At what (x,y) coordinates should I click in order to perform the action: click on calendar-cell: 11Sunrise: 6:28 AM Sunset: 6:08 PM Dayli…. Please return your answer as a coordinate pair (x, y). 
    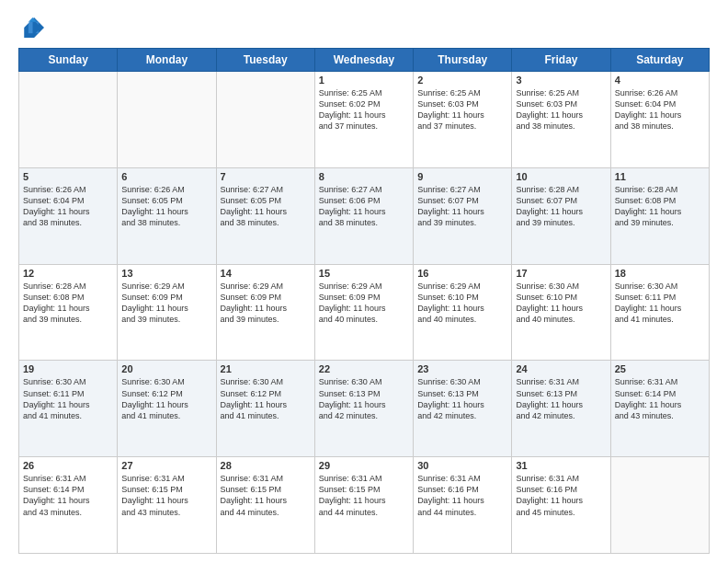
    Looking at the image, I should click on (660, 215).